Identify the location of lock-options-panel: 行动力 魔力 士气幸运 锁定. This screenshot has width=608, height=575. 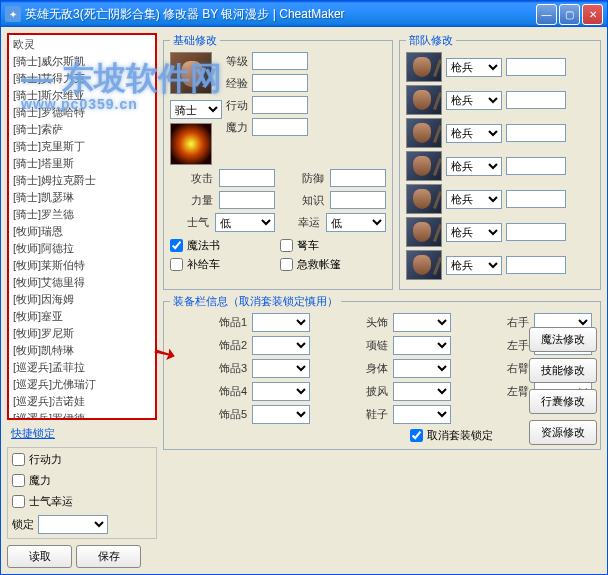
(82, 493).